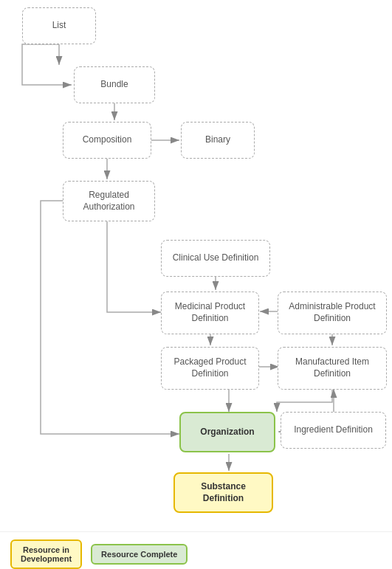 The height and width of the screenshot is (569, 392). What do you see at coordinates (59, 26) in the screenshot?
I see `list-node: List` at bounding box center [59, 26].